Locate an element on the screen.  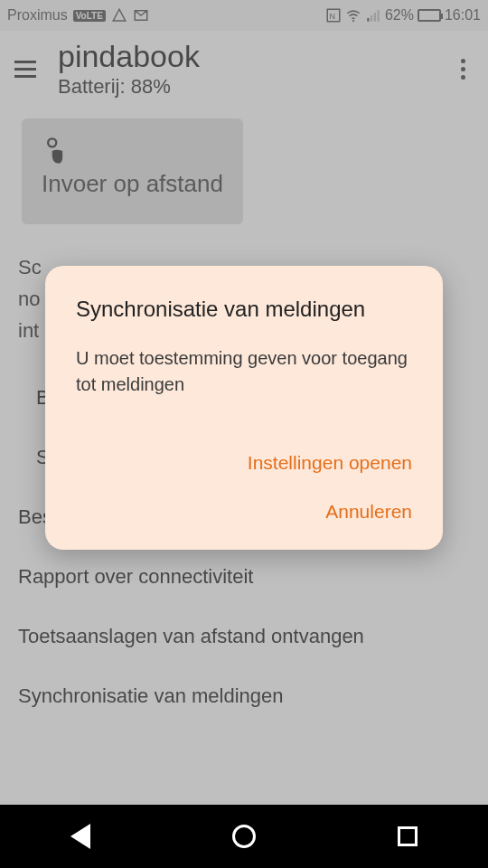
dialog-message: U moet toestemming geven voor toegang to… is located at coordinates (244, 372).